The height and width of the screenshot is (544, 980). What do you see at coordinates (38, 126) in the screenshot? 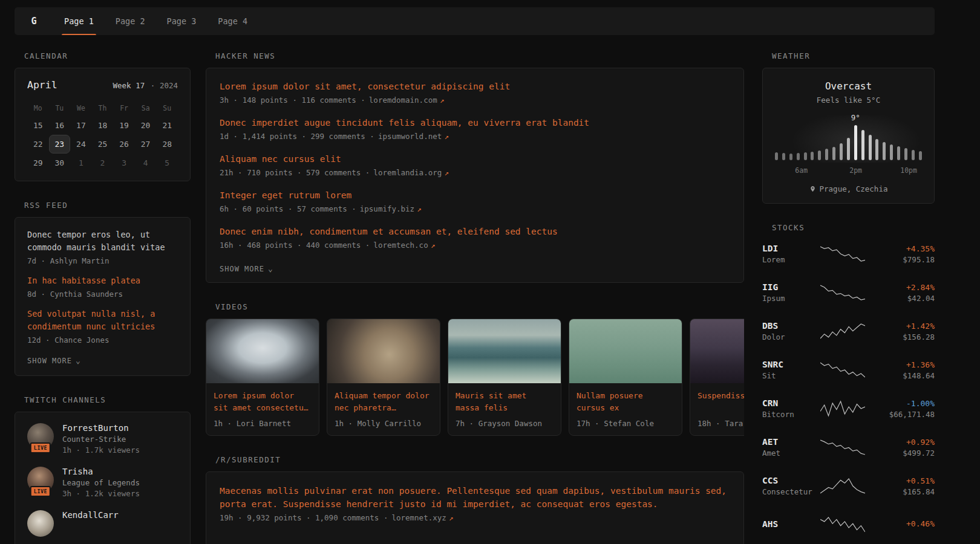
I see `calendar-day: 15` at bounding box center [38, 126].